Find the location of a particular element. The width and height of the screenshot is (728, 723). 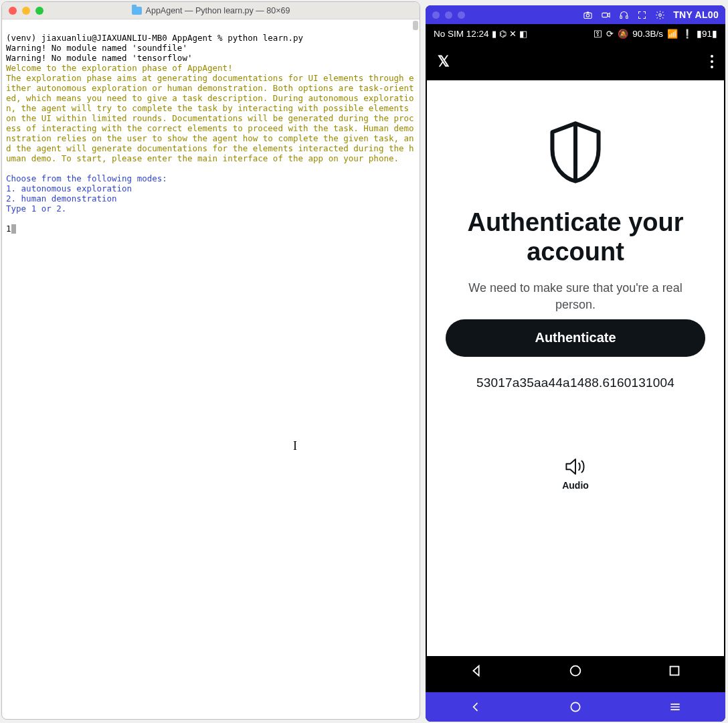

cast-icon: ⌬ is located at coordinates (503, 33).